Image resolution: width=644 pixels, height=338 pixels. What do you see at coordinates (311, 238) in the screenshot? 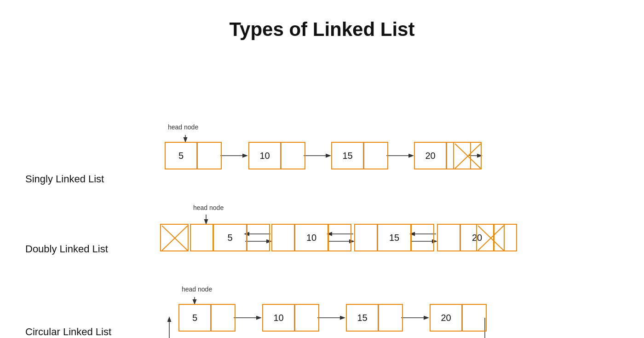
I see `doubly-node-2: 10` at bounding box center [311, 238].